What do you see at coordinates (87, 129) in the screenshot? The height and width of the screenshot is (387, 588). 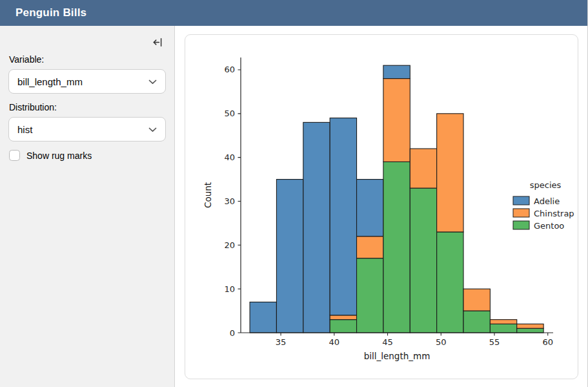 I see `distribution-select: hist` at bounding box center [87, 129].